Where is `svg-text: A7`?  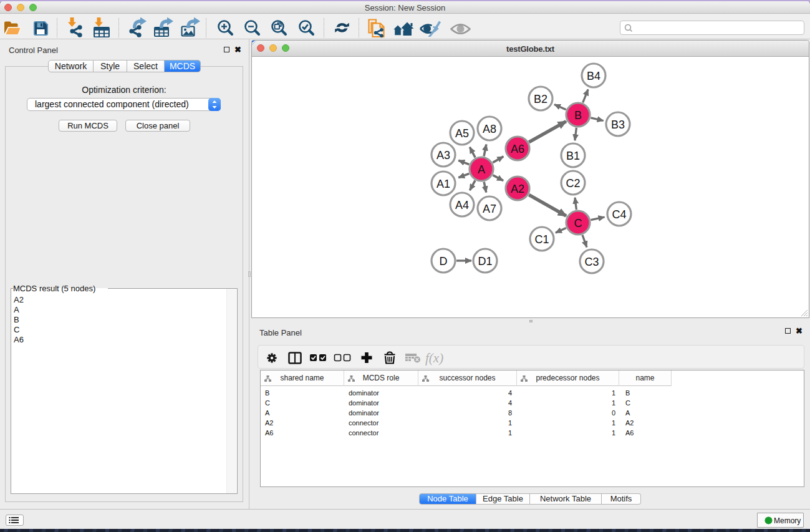
svg-text: A7 is located at coordinates (489, 209).